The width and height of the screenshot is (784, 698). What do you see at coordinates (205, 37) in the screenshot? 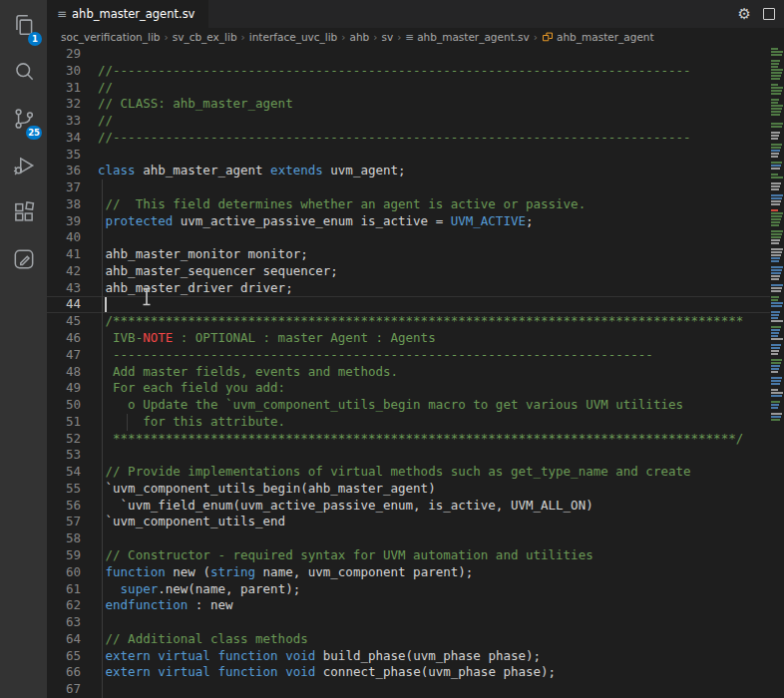
I see `breadcrumb-item: sv_cb_ex_lib` at bounding box center [205, 37].